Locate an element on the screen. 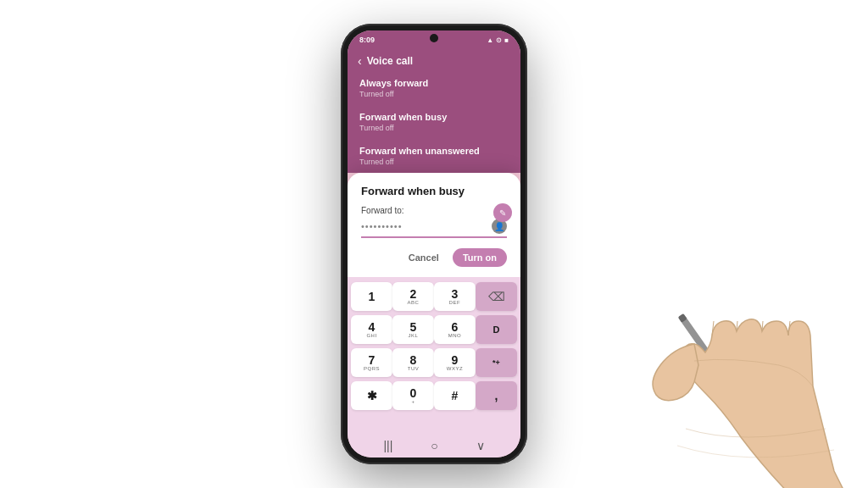 This screenshot has height=488, width=868. knuckle-line is located at coordinates (754, 373).